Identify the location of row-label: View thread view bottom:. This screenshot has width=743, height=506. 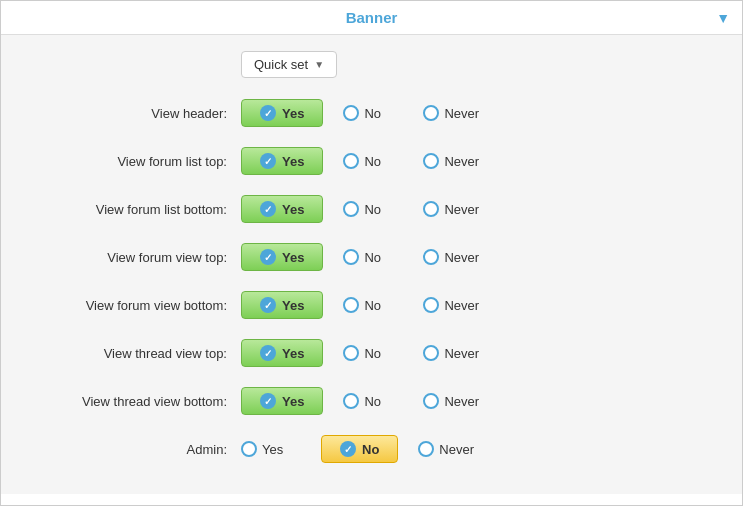
(131, 402).